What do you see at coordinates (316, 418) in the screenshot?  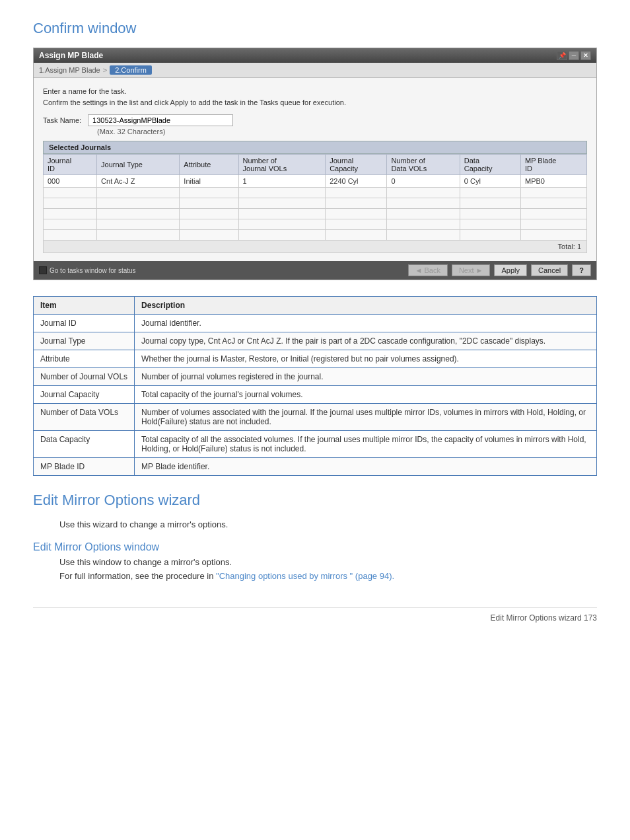 I see `desc-row-5: Number of Data VOLsNumber of volumes ass…` at bounding box center [316, 418].